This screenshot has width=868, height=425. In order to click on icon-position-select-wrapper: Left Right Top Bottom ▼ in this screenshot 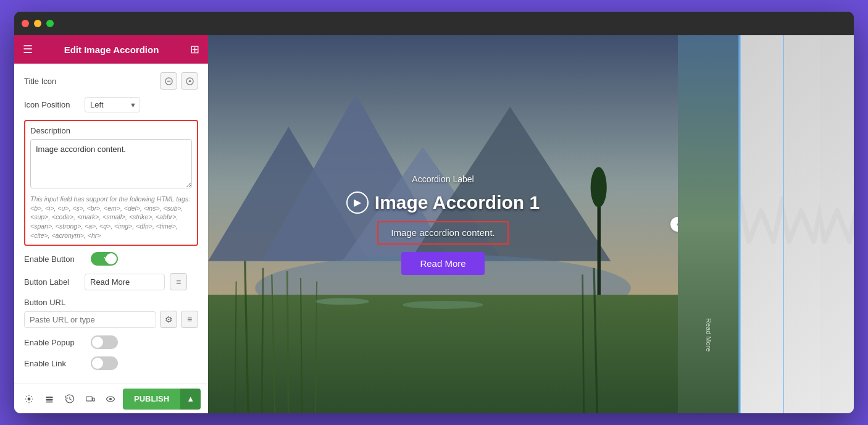, I will do `click(112, 105)`.